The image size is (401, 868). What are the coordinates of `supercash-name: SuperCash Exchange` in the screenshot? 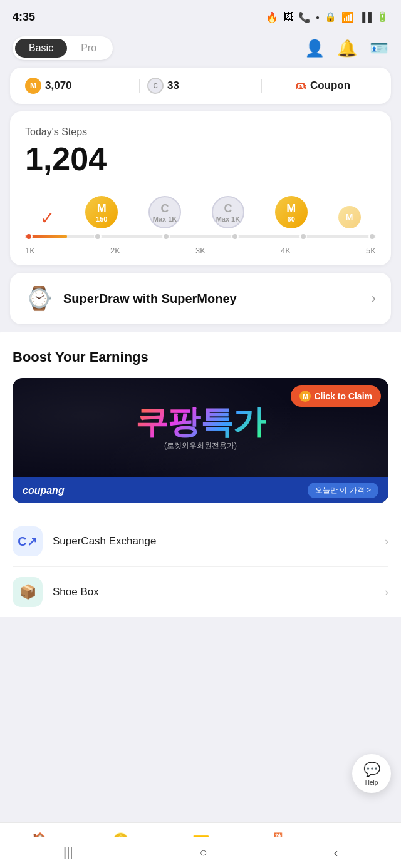 It's located at (104, 541).